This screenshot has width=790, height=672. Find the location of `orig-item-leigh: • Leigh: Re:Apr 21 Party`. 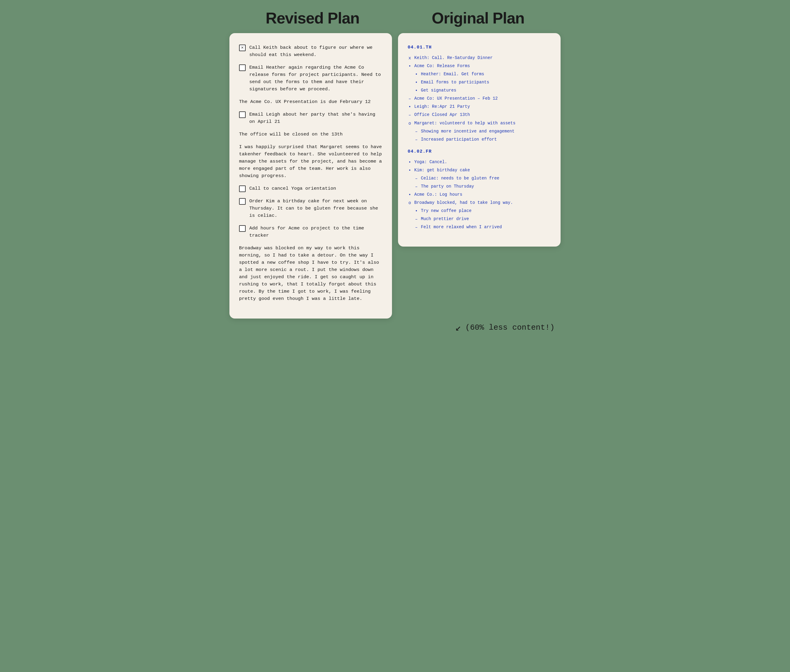

orig-item-leigh: • Leigh: Re:Apr 21 Party is located at coordinates (479, 107).